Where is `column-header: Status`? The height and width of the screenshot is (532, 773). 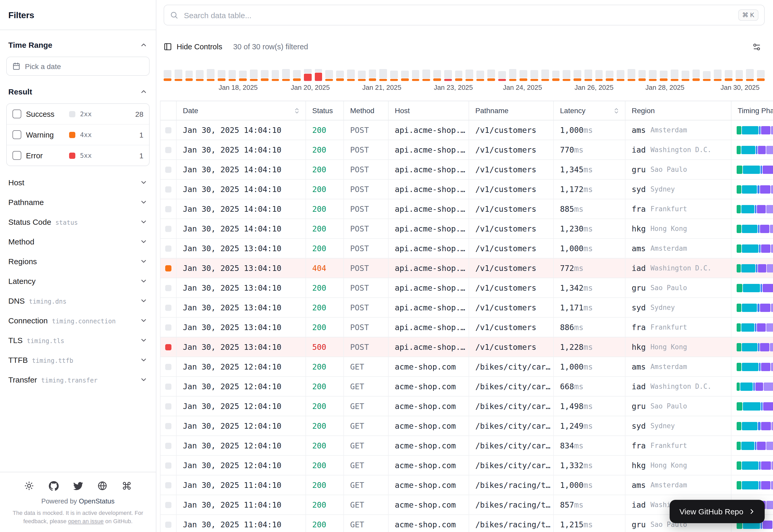
column-header: Status is located at coordinates (325, 111).